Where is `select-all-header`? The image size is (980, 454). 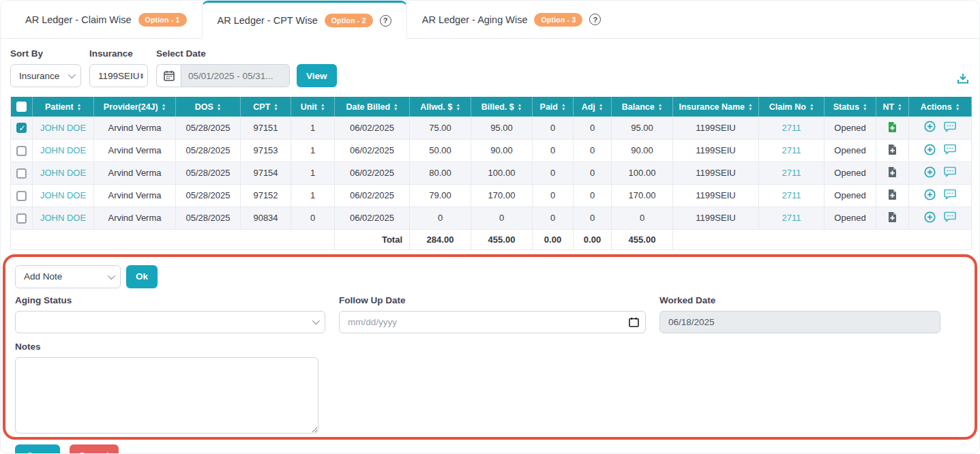
select-all-header is located at coordinates (22, 106).